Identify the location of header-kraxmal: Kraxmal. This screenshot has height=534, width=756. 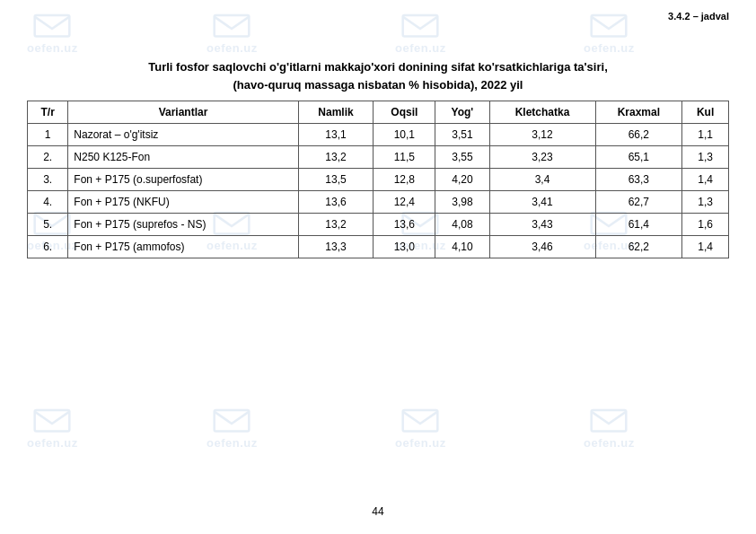
(639, 111).